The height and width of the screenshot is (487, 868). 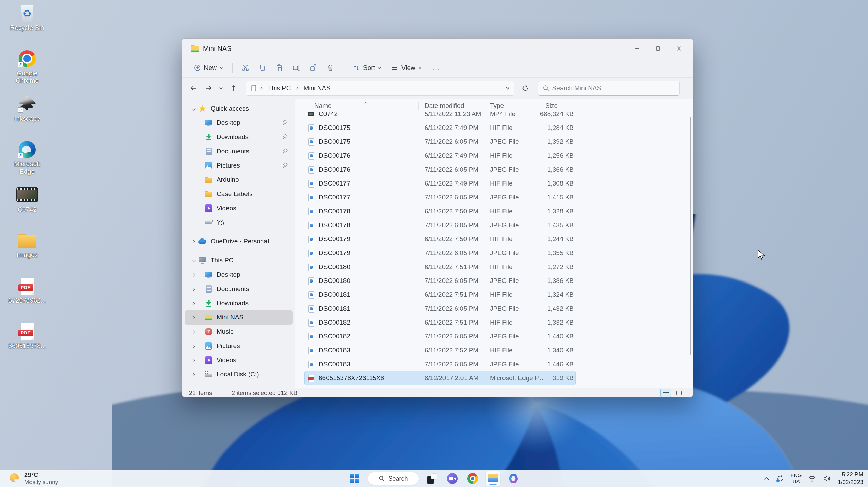 What do you see at coordinates (194, 88) in the screenshot?
I see `back-button` at bounding box center [194, 88].